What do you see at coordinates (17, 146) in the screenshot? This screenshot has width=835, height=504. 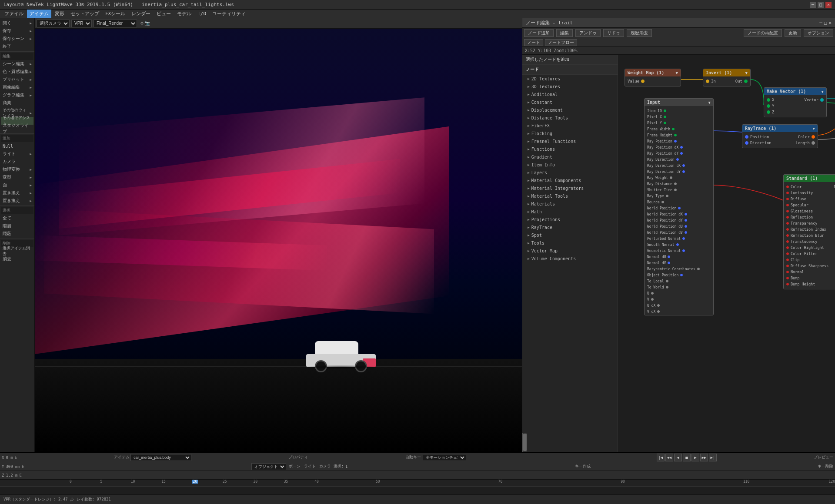 I see `sidebar-null: Null` at bounding box center [17, 146].